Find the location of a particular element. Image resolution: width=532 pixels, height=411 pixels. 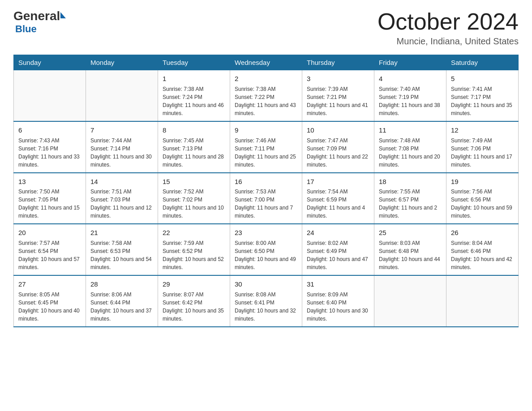

col-monday: Monday is located at coordinates (122, 63).